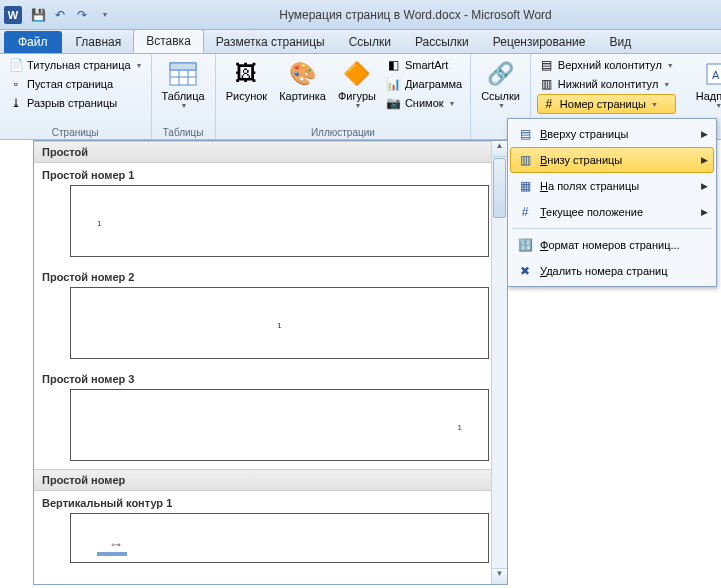  Describe the element at coordinates (33, 42) in the screenshot. I see `tab-file: Файл` at that location.